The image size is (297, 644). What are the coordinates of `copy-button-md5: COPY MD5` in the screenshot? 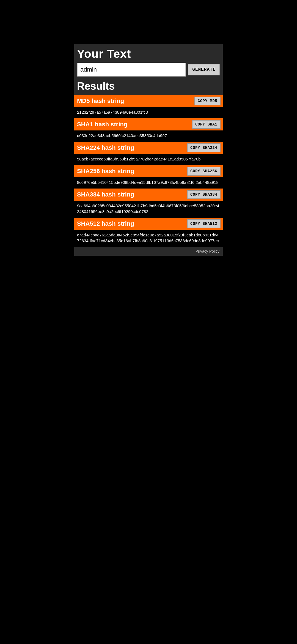 It's located at (207, 101).